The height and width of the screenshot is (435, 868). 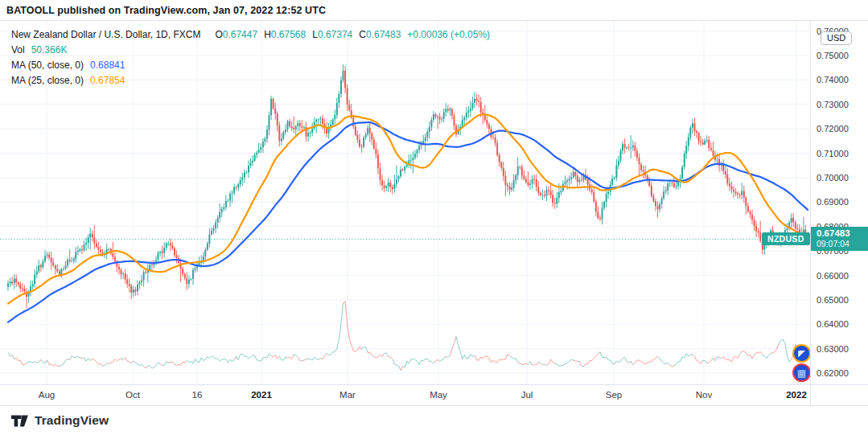 I want to click on time-tick-label: Sep, so click(x=614, y=395).